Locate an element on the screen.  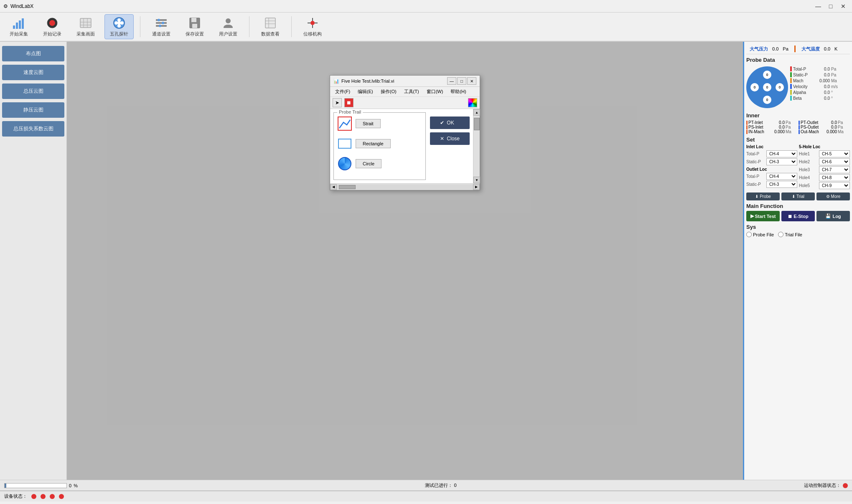
data-icon is located at coordinates (270, 23).